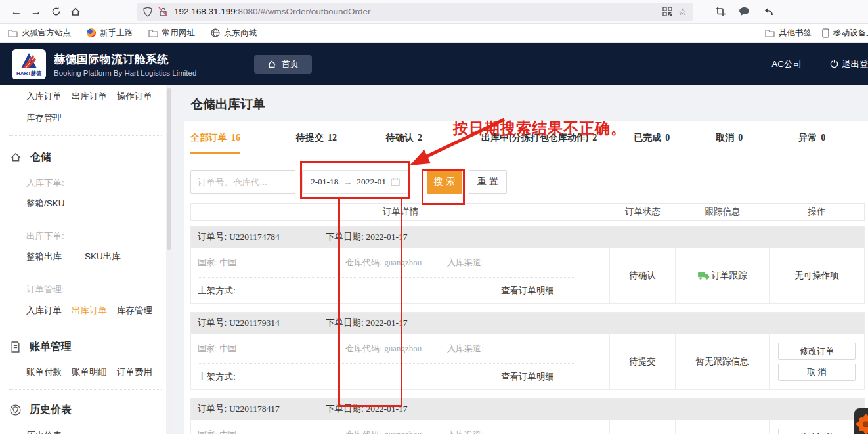 The height and width of the screenshot is (434, 868). I want to click on globe-icon, so click(215, 33).